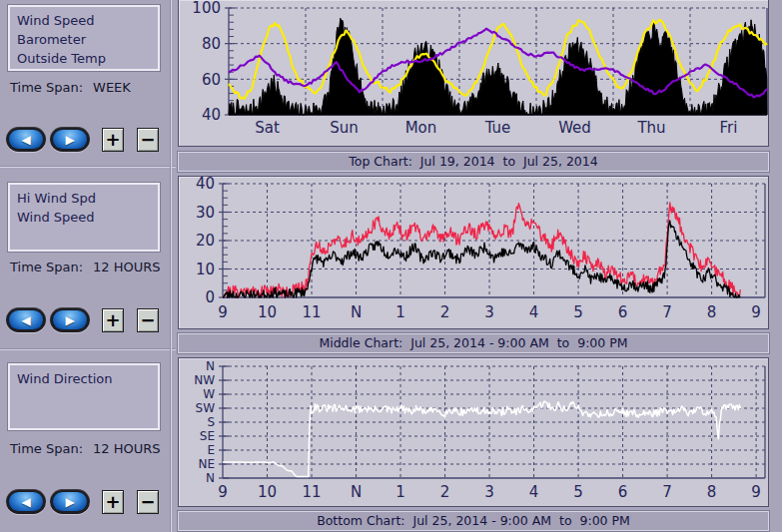 This screenshot has height=532, width=782. Describe the element at coordinates (206, 241) in the screenshot. I see `svg-text: 20` at that location.